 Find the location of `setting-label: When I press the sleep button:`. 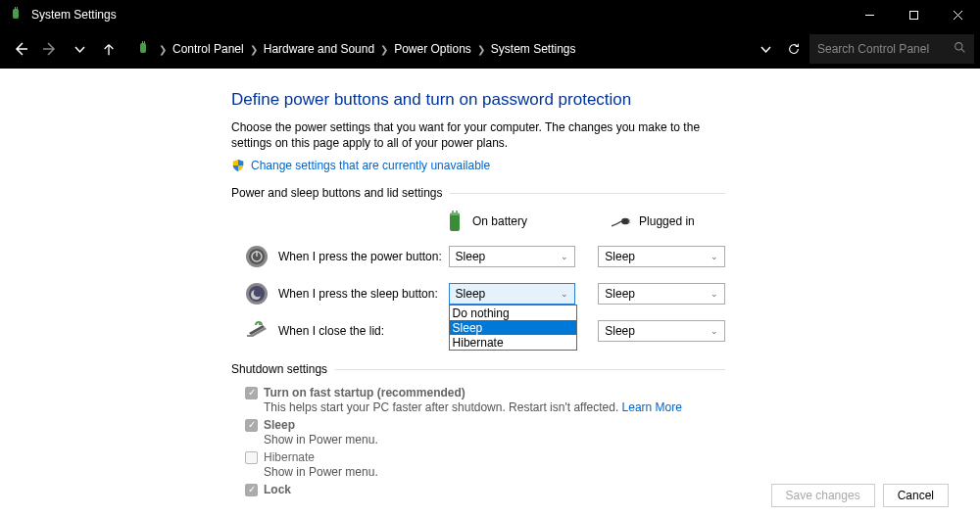

setting-label: When I press the sleep button: is located at coordinates (364, 294).